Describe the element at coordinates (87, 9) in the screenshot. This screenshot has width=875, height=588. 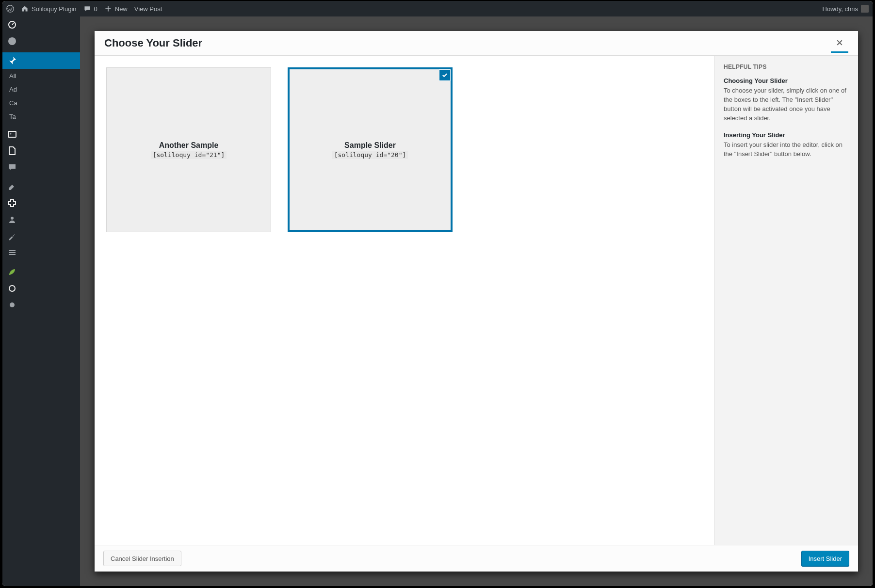
I see `comment-icon` at that location.